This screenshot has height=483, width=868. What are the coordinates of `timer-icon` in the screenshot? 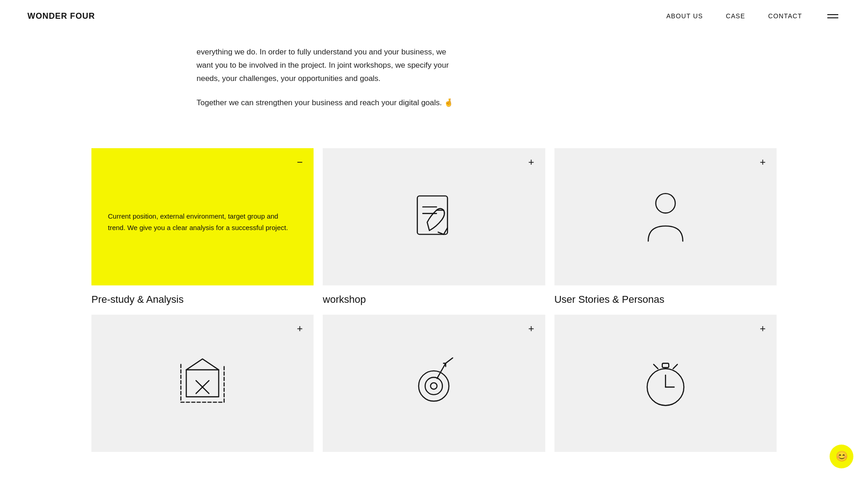 It's located at (666, 383).